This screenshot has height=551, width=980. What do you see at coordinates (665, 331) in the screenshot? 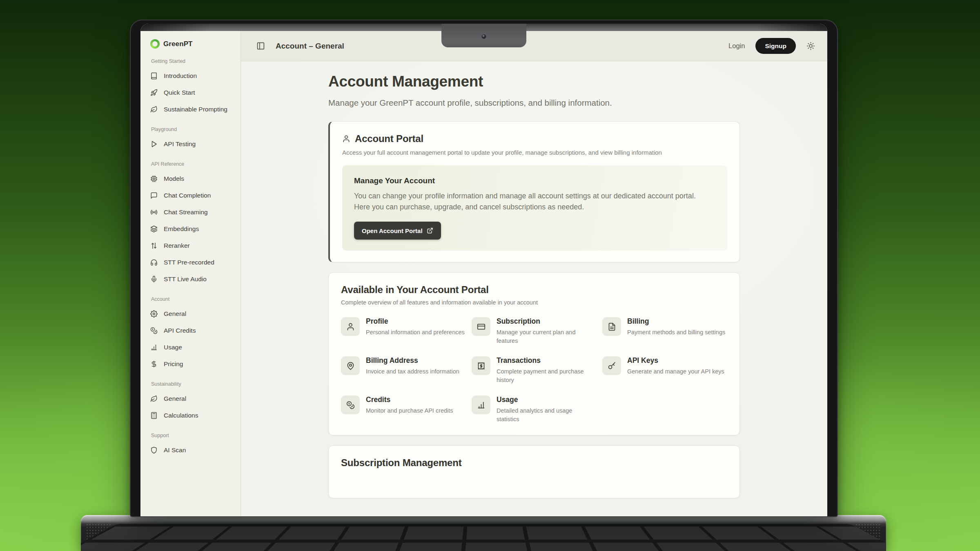
I see `feature-billing: BillingPayment methods and billing setti…` at bounding box center [665, 331].